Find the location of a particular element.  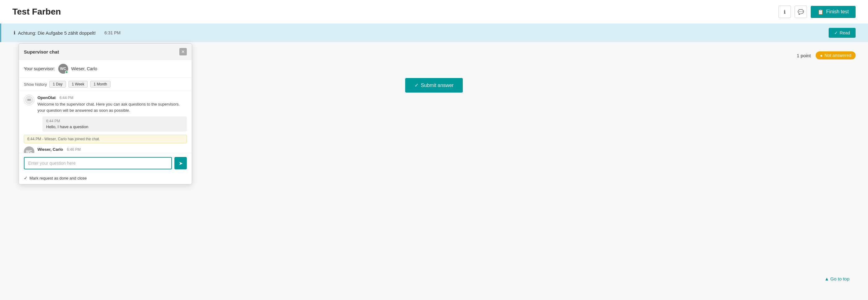

message-supervisor: WC Wieser, Carlo 6:46 PM Hello Kevin is located at coordinates (105, 149).